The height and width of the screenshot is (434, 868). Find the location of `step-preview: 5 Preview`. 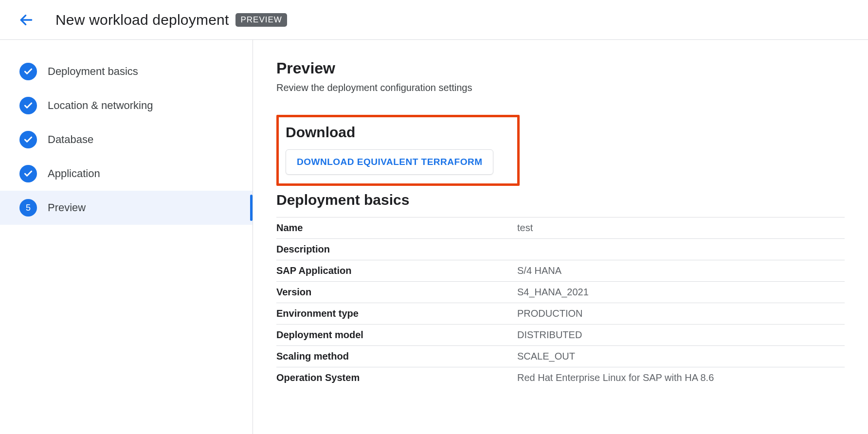

step-preview: 5 Preview is located at coordinates (127, 208).